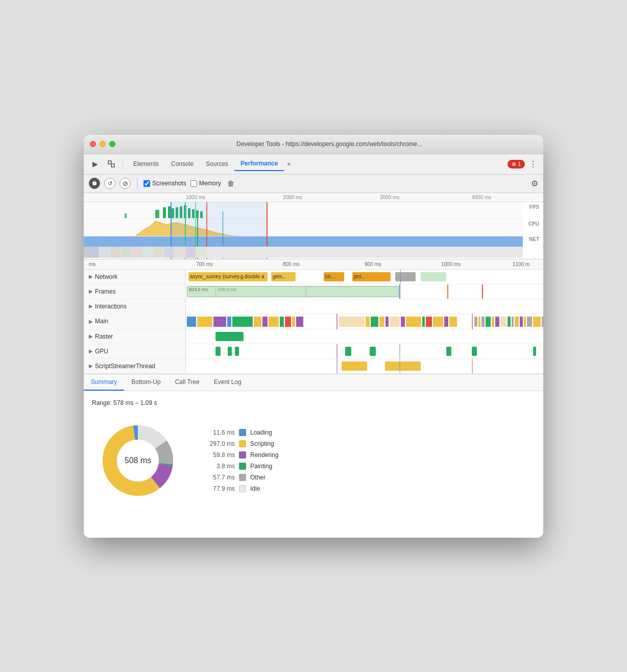  Describe the element at coordinates (293, 197) in the screenshot. I see `ruler-mark-2000: 2000 ms` at that location.